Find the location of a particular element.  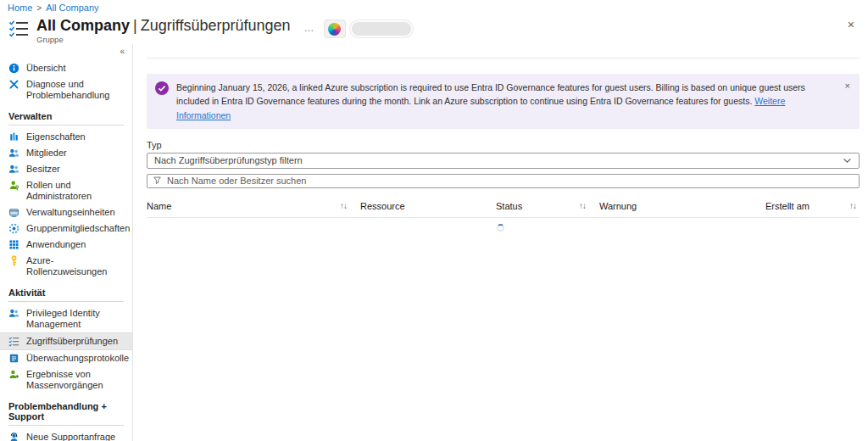

sidebar-item-label: Eigenschaften is located at coordinates (56, 137).